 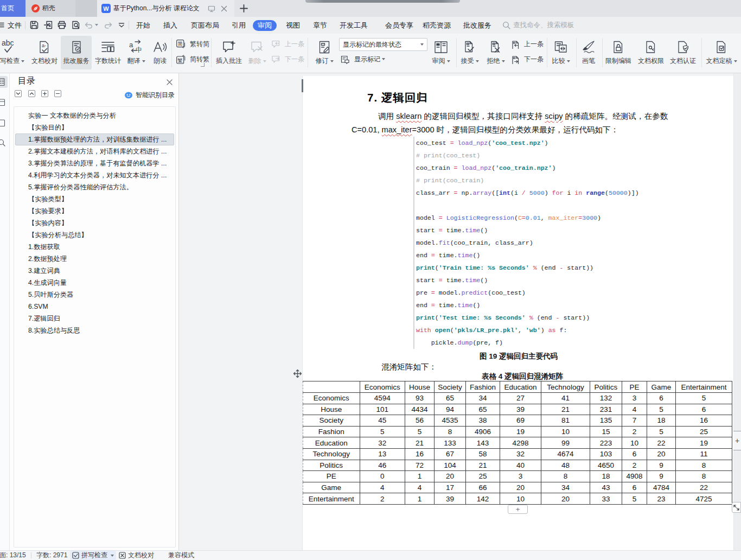 What do you see at coordinates (203, 65) in the screenshot?
I see `dialog-launcher-icon` at bounding box center [203, 65].